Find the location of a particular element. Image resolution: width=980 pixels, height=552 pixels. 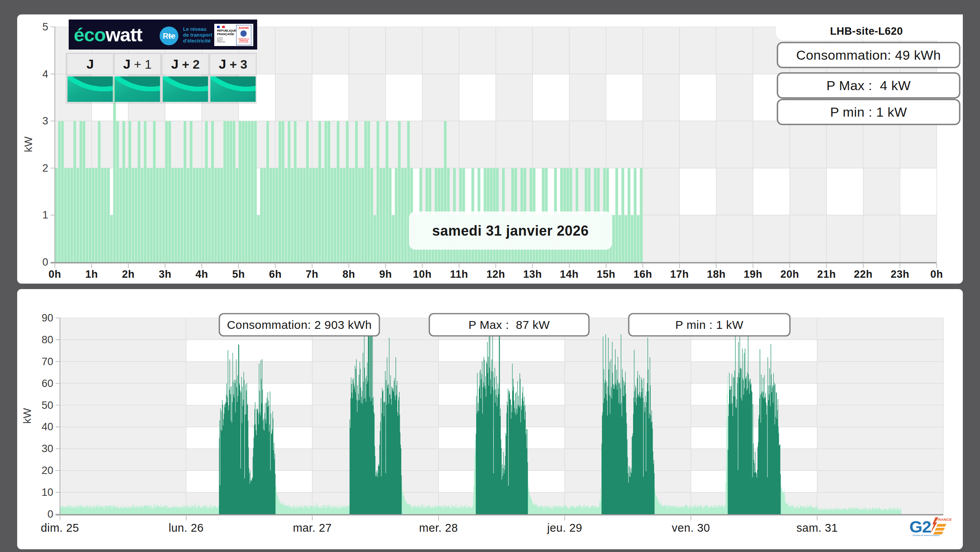

svg-text: 3 is located at coordinates (45, 121).